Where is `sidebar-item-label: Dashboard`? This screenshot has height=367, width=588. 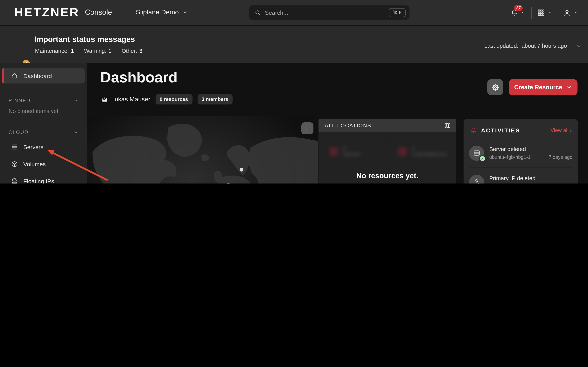 sidebar-item-label: Dashboard is located at coordinates (38, 76).